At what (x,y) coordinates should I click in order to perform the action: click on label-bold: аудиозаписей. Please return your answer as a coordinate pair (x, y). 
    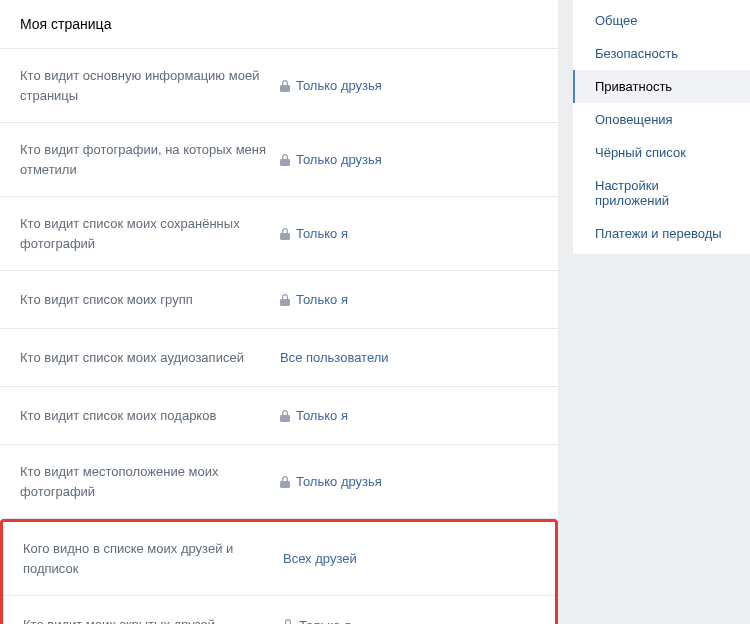
    Looking at the image, I should click on (202, 358).